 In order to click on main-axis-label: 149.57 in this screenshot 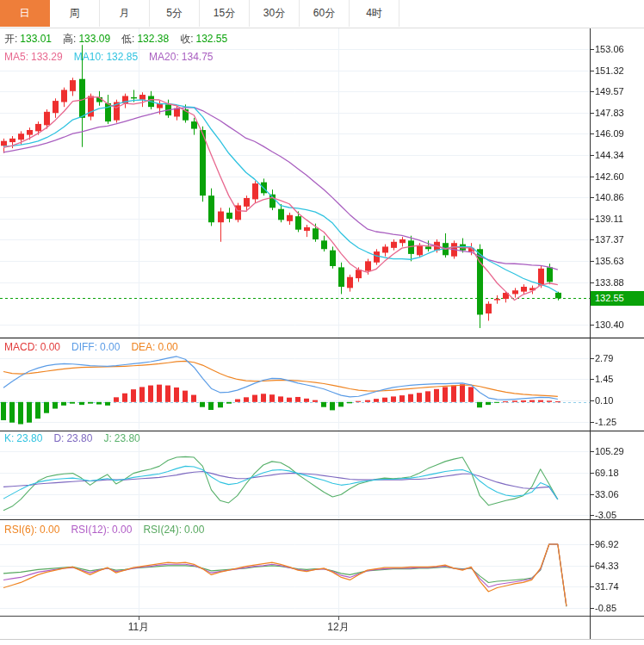, I will do `click(610, 91)`.